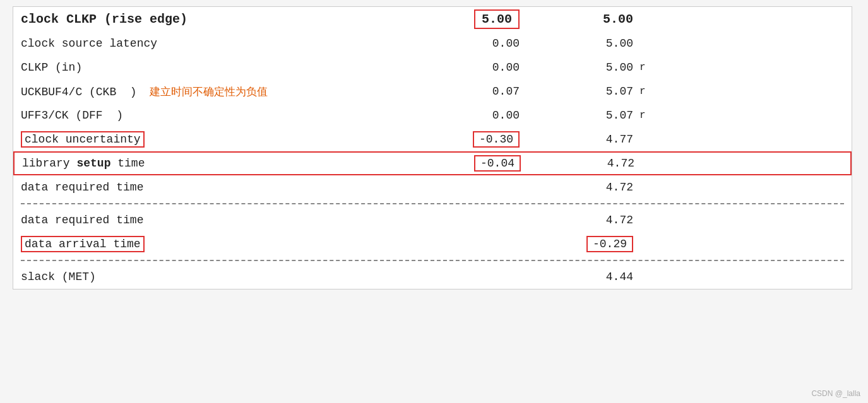 This screenshot has height=403, width=868. What do you see at coordinates (217, 244) in the screenshot?
I see `row-label-data-arrival: data arrival time` at bounding box center [217, 244].